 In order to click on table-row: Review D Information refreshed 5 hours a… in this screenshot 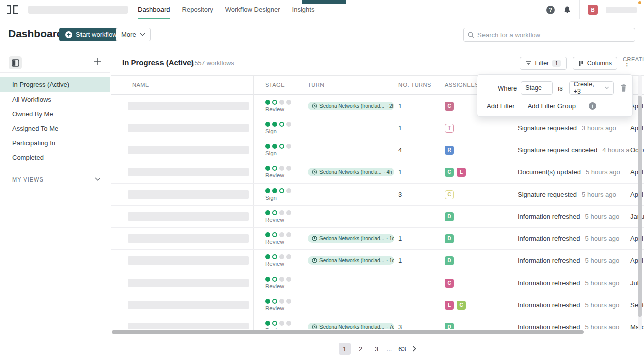, I will do `click(377, 217)`.